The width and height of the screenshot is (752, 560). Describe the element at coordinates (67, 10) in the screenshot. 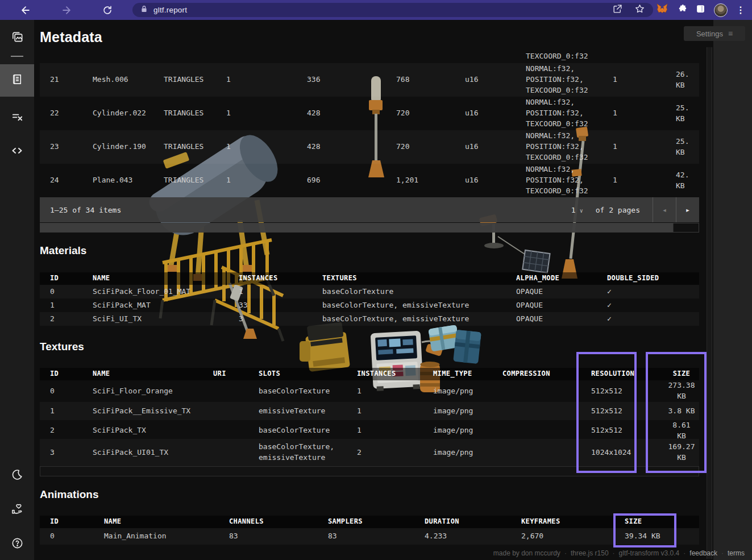

I see `forward-icon` at that location.